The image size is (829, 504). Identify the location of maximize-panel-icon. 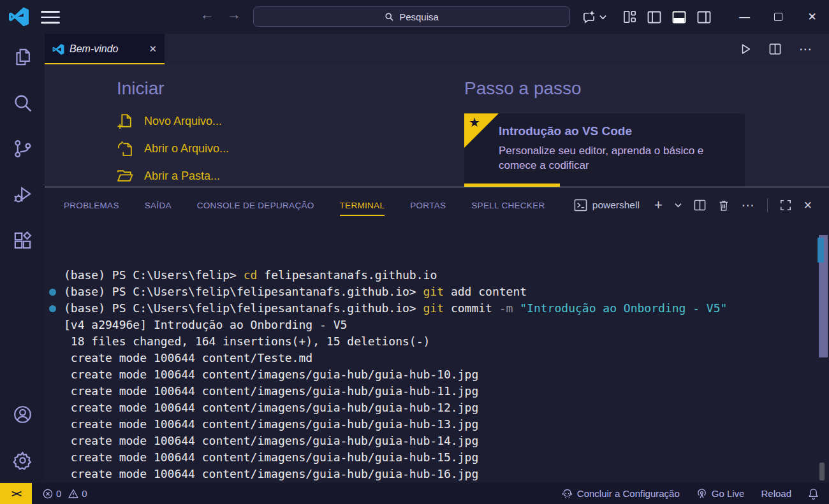
(786, 205).